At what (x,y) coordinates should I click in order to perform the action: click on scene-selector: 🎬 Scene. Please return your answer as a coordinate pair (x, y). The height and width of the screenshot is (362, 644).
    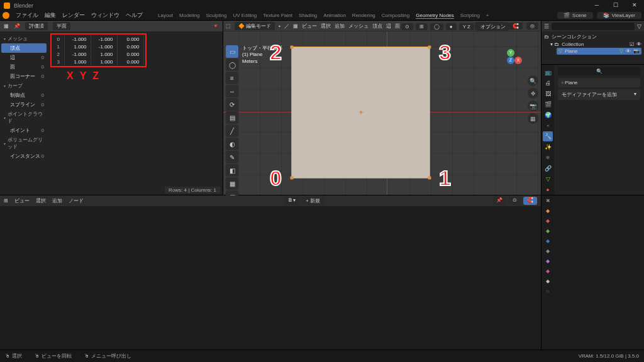
    Looking at the image, I should click on (575, 15).